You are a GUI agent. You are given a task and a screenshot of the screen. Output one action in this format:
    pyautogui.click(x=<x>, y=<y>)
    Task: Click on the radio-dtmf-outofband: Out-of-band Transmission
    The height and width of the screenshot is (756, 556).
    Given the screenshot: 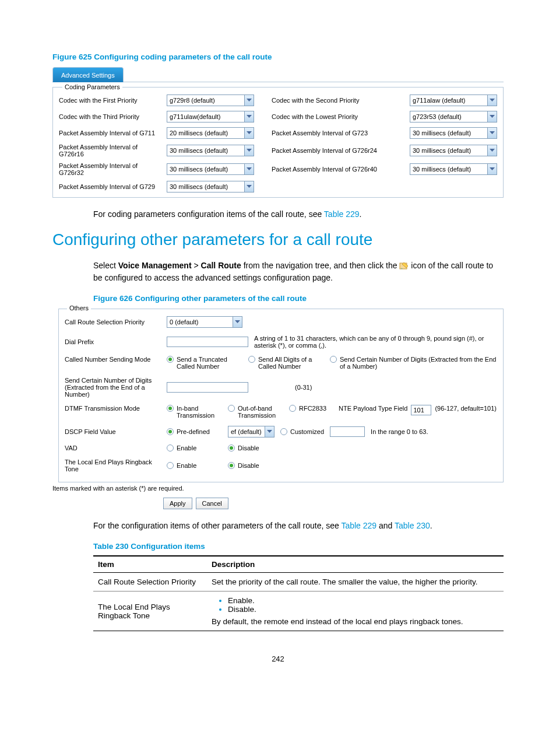 What is the action you would take?
    pyautogui.click(x=255, y=412)
    